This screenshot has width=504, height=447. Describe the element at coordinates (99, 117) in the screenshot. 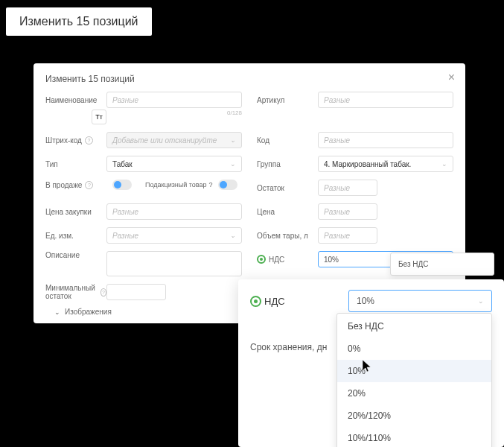

I see `text-case-button: Тт` at that location.